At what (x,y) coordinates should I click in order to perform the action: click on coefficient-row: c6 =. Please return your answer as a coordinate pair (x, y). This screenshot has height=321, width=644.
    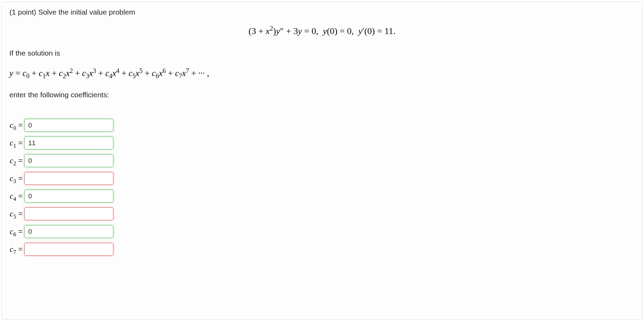
    Looking at the image, I should click on (62, 231).